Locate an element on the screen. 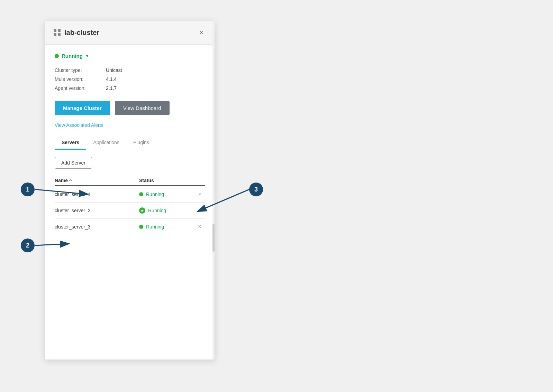  annotation-bubble-1: 1 is located at coordinates (28, 189).